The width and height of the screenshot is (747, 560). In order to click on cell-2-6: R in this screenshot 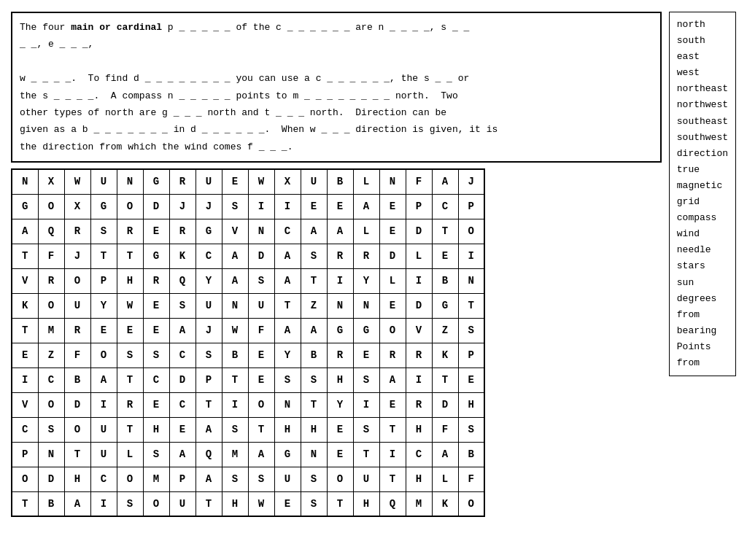, I will do `click(182, 231)`.